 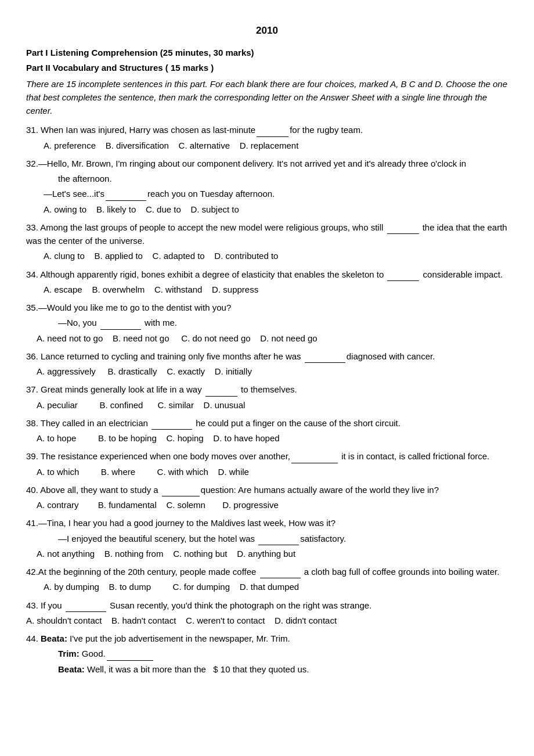 What do you see at coordinates (267, 464) in the screenshot?
I see `question-39: 39. The resistance experienced when one …` at bounding box center [267, 464].